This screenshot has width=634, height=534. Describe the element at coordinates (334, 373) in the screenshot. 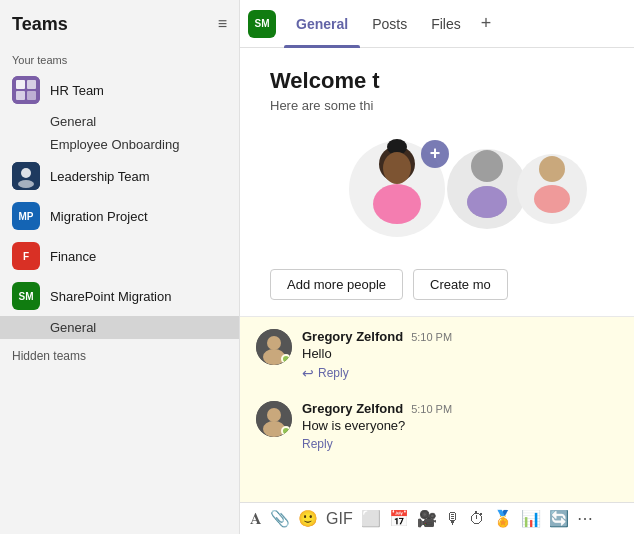

I see `reply-label-1: Reply` at that location.